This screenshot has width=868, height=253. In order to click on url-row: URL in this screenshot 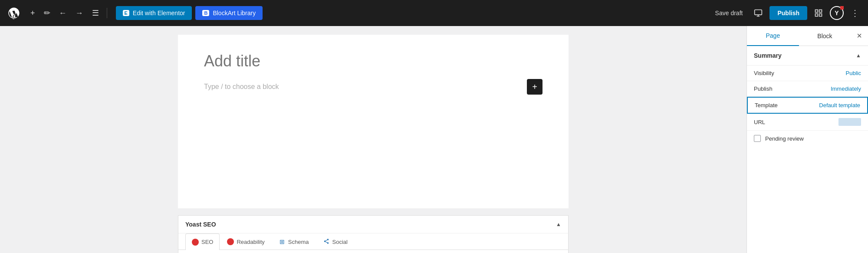, I will do `click(807, 122)`.